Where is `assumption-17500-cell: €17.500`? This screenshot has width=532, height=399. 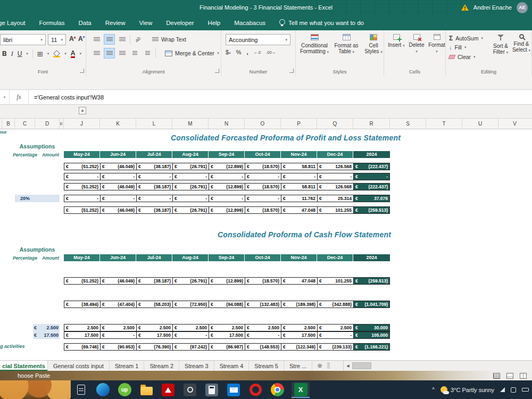
assumption-17500-cell: €17.500 is located at coordinates (46, 335).